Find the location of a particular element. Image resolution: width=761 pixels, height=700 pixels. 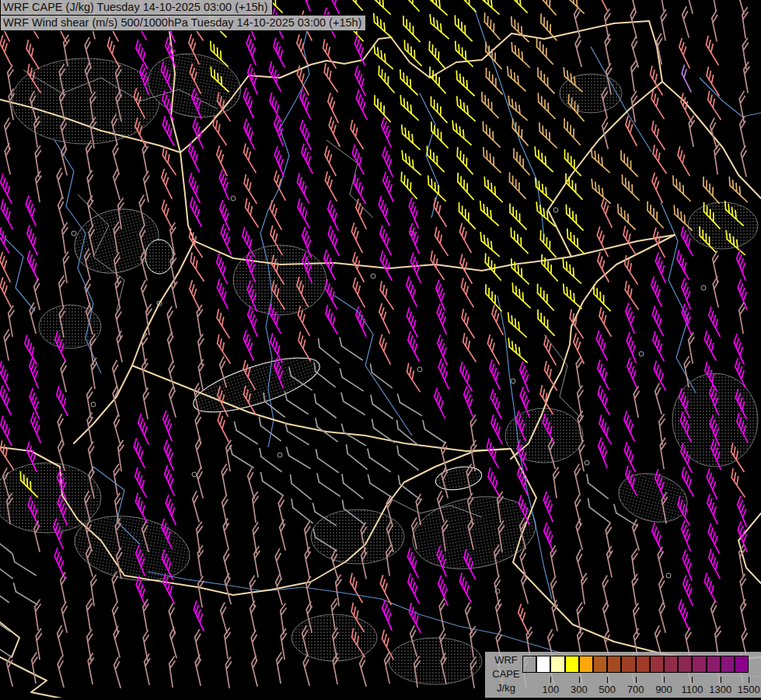

legend-tick-label: 1500 is located at coordinates (747, 689).